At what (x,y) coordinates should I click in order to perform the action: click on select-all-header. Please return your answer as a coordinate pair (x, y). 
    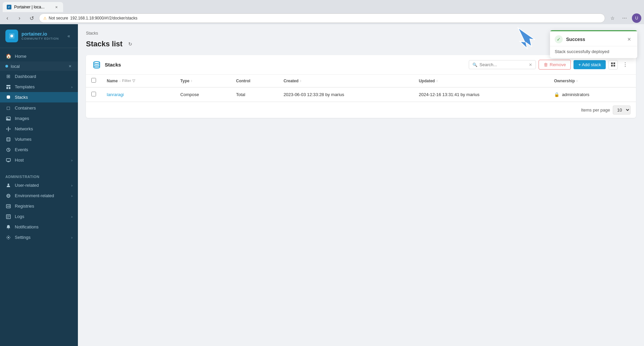
    Looking at the image, I should click on (94, 81).